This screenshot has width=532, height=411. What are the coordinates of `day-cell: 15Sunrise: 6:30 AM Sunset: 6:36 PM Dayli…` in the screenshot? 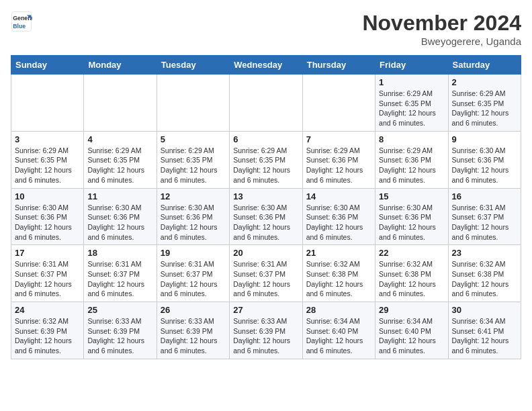 It's located at (412, 216).